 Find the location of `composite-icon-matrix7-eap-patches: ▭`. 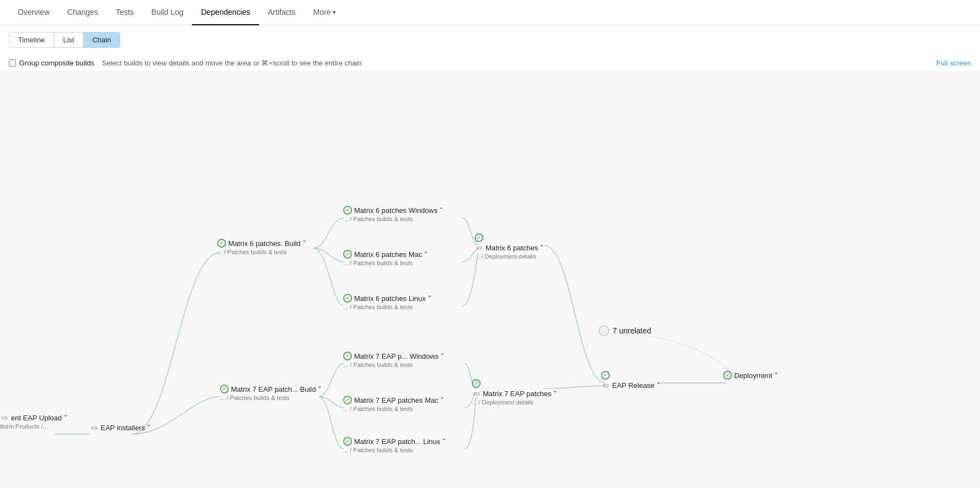

composite-icon-matrix7-eap-patches: ▭ is located at coordinates (476, 393).